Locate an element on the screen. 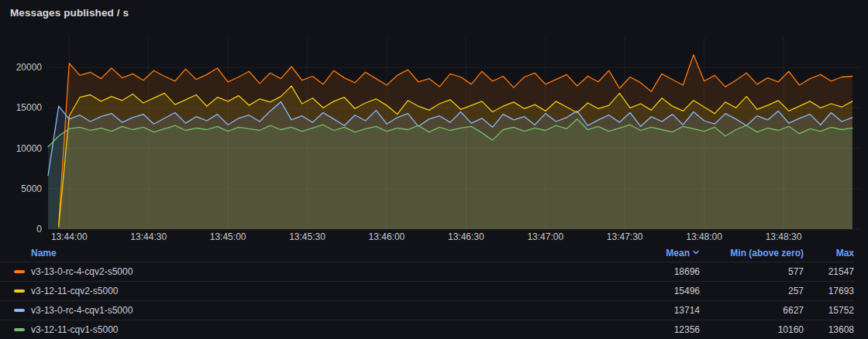 The image size is (868, 339). svg-text: 13:45:30 is located at coordinates (307, 237).